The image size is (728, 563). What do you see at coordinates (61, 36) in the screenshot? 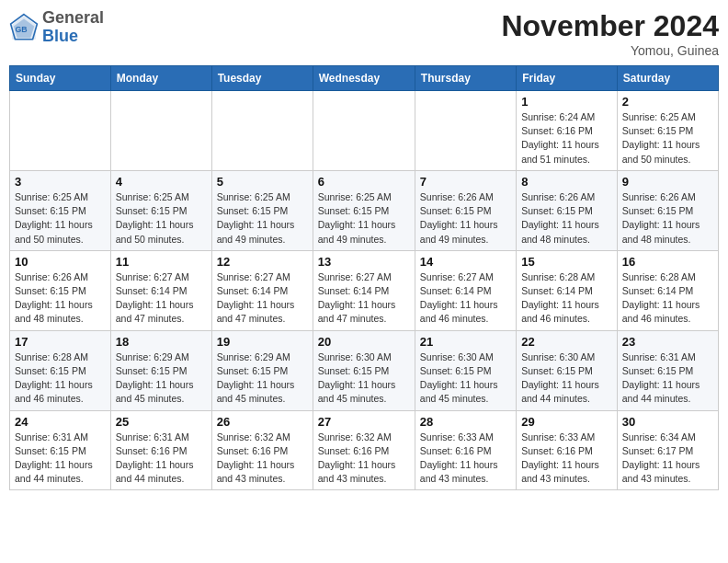
I see `logo-blue: Blue` at bounding box center [61, 36].